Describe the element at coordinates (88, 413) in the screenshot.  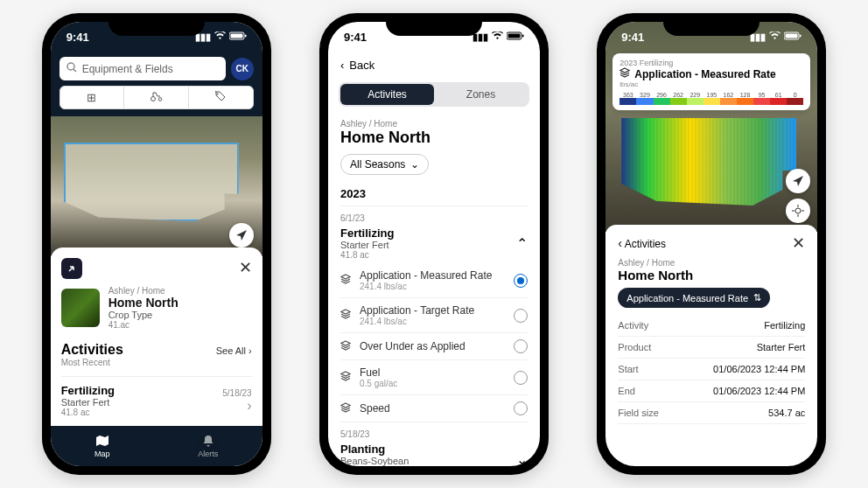
I see `activity-acres: 41.8 ac` at that location.